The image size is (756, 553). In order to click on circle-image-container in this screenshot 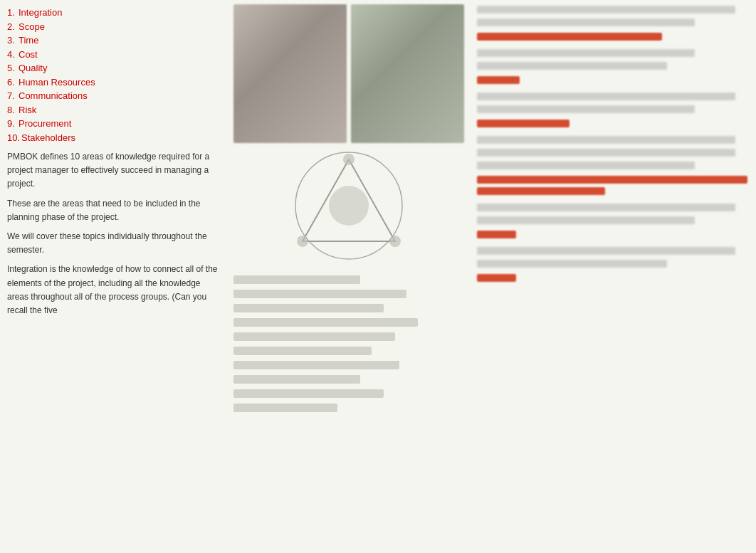, I will do `click(349, 206)`.